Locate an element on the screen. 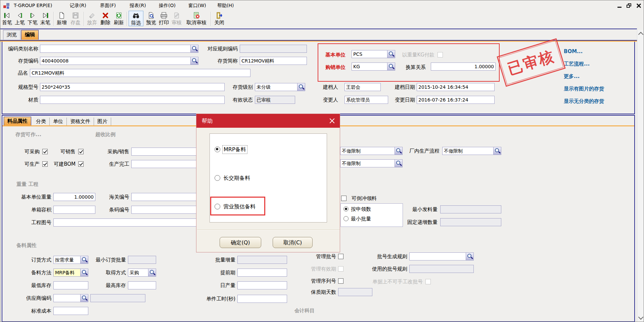 The image size is (644, 322). factory-flow-field: 不做限制 is located at coordinates (472, 151).